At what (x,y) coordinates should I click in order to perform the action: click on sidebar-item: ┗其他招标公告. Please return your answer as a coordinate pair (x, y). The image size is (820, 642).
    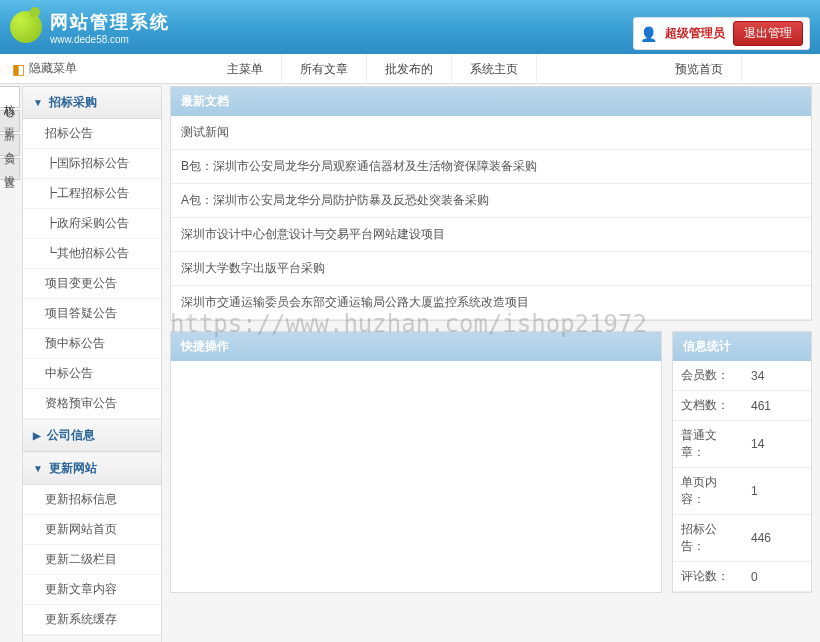
    Looking at the image, I should click on (92, 254).